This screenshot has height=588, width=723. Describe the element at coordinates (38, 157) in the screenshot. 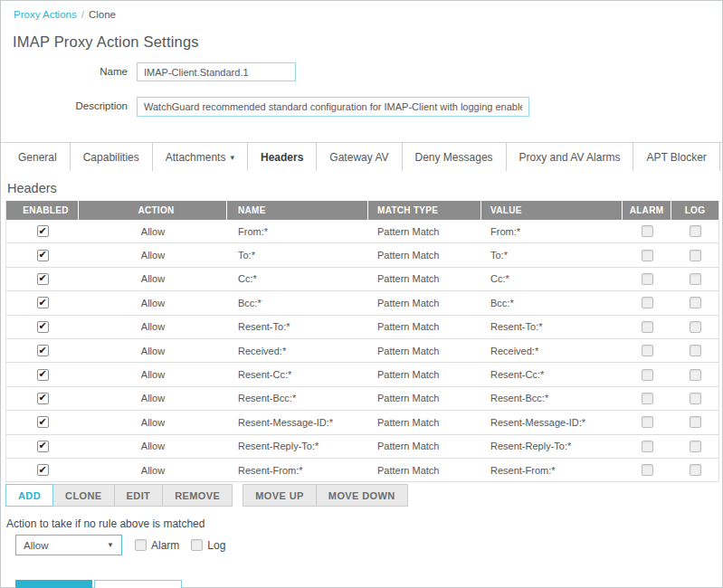

I see `tab-general: General` at that location.